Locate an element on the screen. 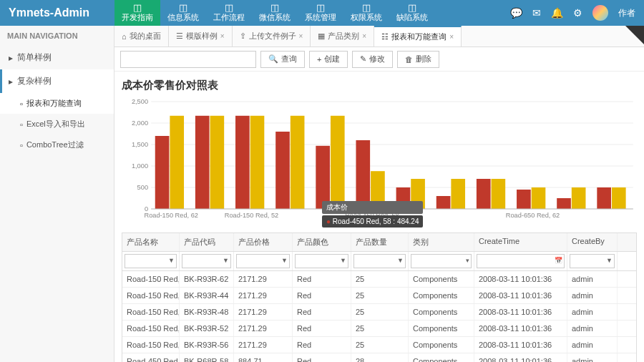 The width and height of the screenshot is (644, 362). calendar-icon: 📅 is located at coordinates (558, 260).